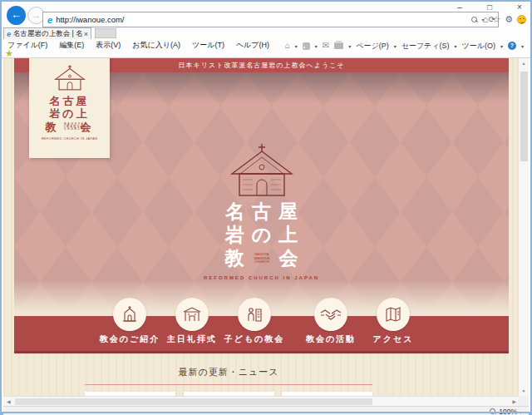 The height and width of the screenshot is (415, 532). What do you see at coordinates (393, 339) in the screenshot?
I see `nav-label: アクセス` at bounding box center [393, 339].